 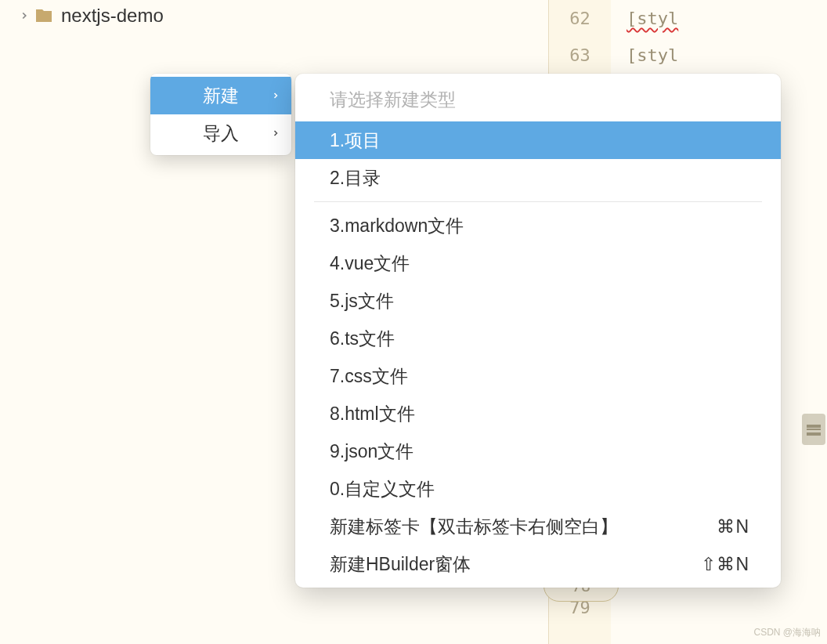 I want to click on tree-item-nextjs-demo: nextjs-demo, so click(x=274, y=16).